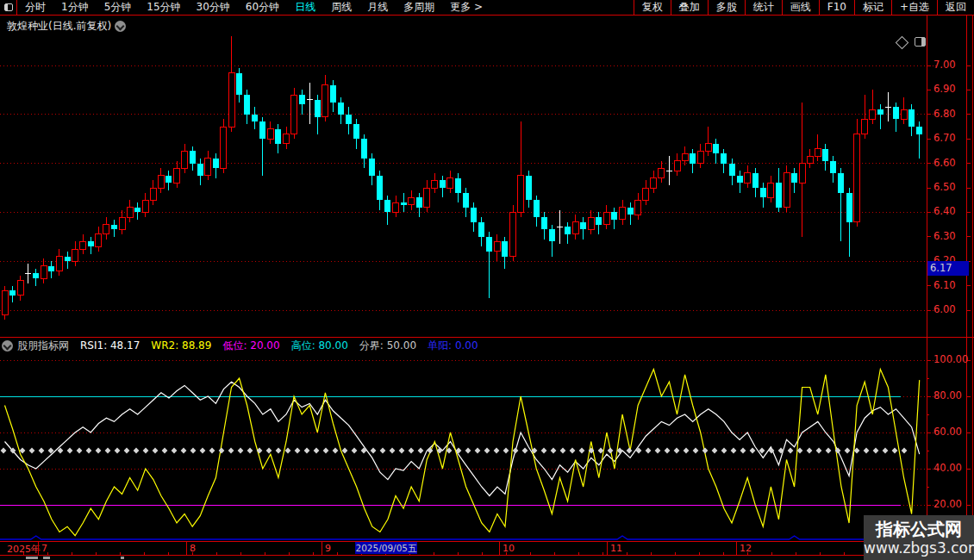 This screenshot has height=560, width=974. What do you see at coordinates (955, 7) in the screenshot?
I see `toolbar-button: 返回` at bounding box center [955, 7].